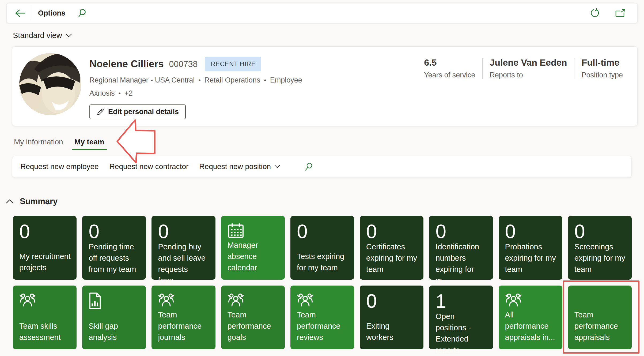 This screenshot has height=356, width=644. I want to click on summary-tile-all-performance-appraisals-in: All performance appraisals in..., so click(531, 317).